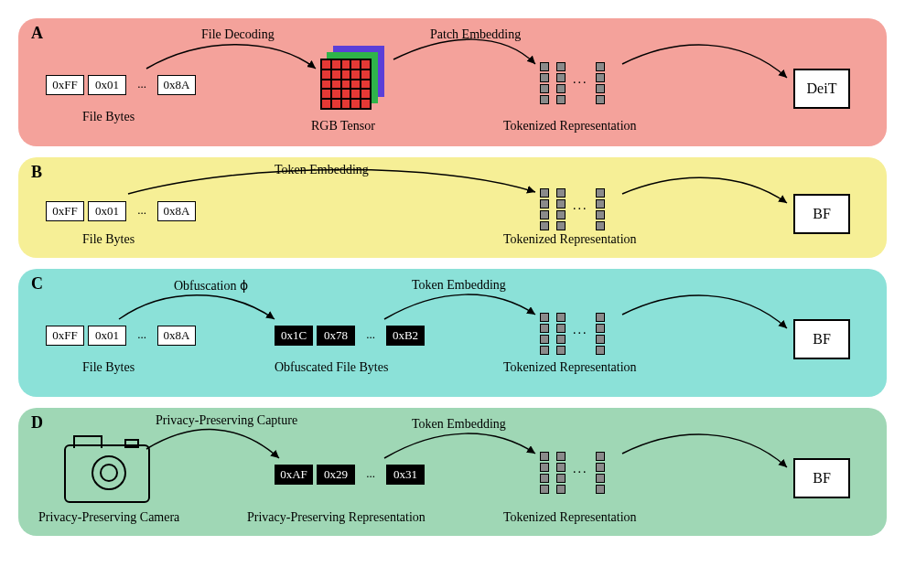  What do you see at coordinates (238, 35) in the screenshot?
I see `step-file-decoding: File Decoding` at bounding box center [238, 35].